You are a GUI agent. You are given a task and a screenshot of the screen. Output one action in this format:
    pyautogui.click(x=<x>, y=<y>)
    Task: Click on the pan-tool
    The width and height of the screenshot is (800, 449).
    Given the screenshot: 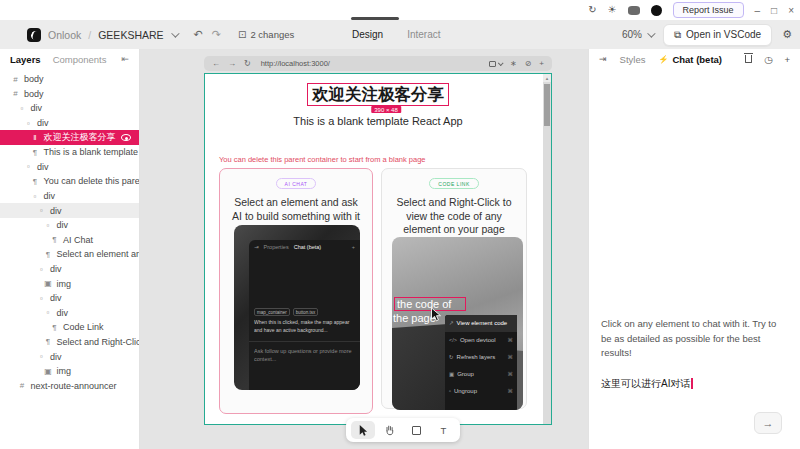 What is the action you would take?
    pyautogui.click(x=390, y=430)
    